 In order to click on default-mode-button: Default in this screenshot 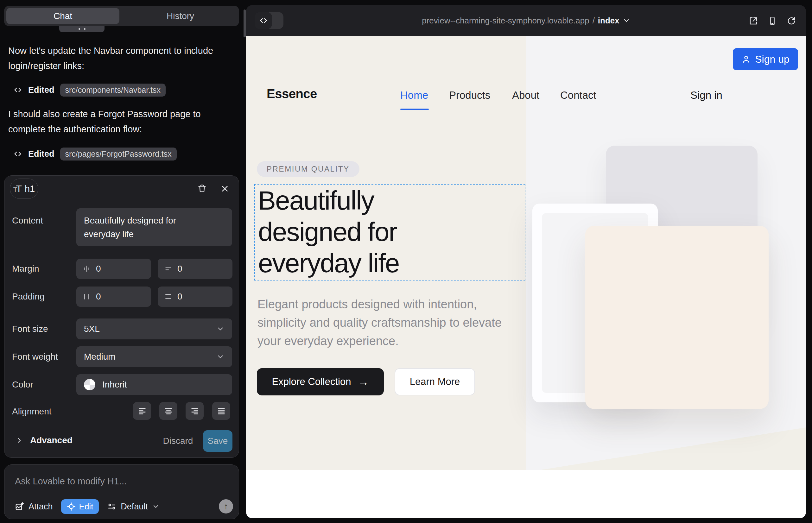, I will do `click(133, 507)`.